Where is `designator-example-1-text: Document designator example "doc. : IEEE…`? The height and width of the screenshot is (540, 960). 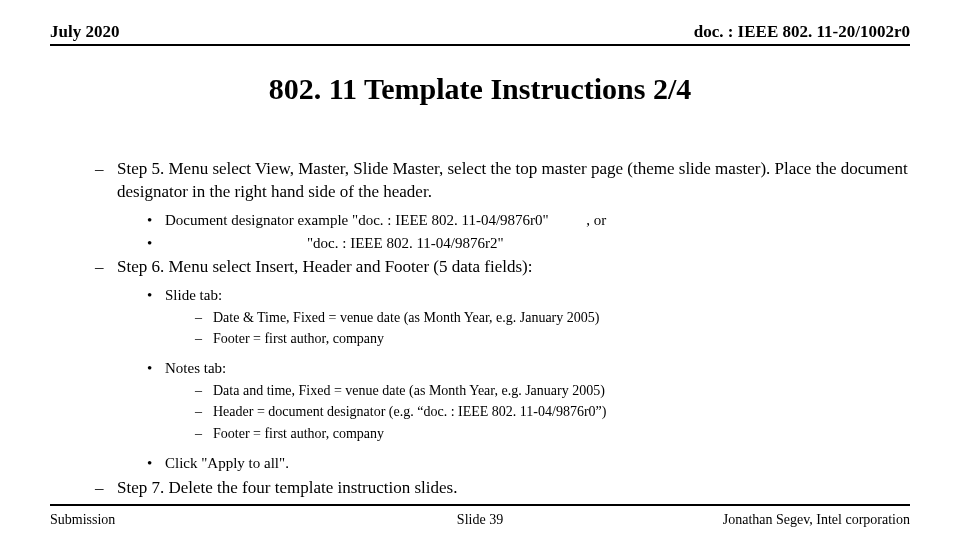
designator-example-1-text: Document designator example "doc. : IEEE… is located at coordinates (538, 220).